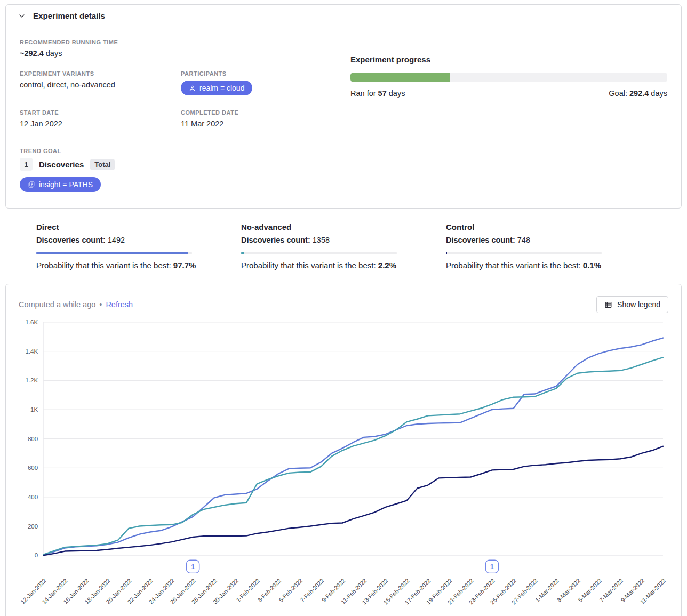 The image size is (687, 616). Describe the element at coordinates (31, 351) in the screenshot. I see `y-tick-label: 1.4K` at that location.